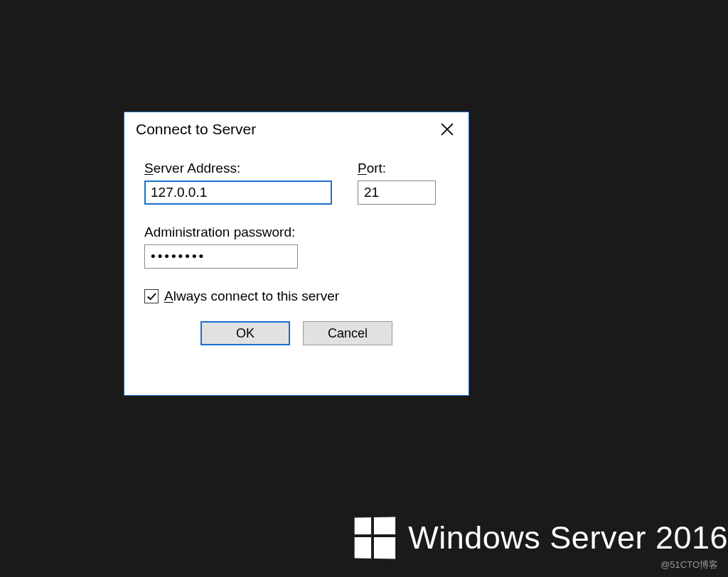 This screenshot has height=577, width=728. I want to click on close-icon, so click(447, 129).